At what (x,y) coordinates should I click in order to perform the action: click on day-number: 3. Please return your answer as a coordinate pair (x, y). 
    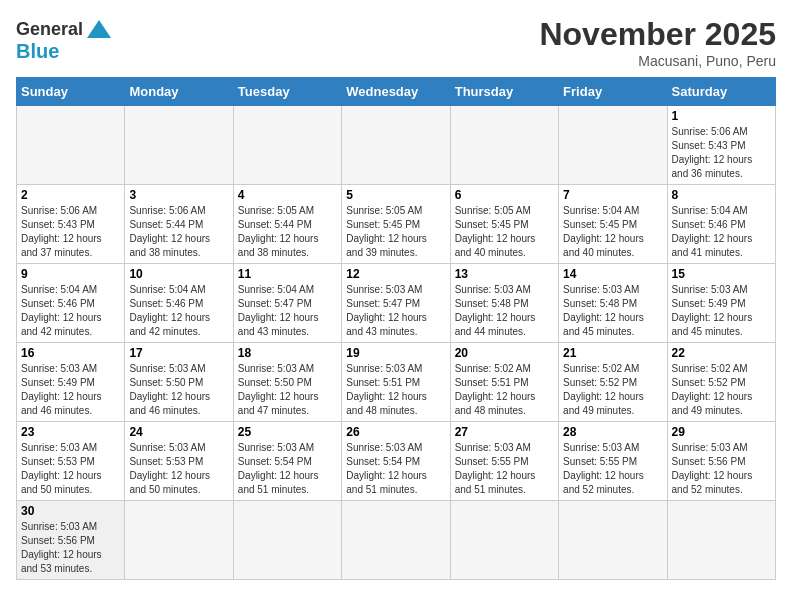
    Looking at the image, I should click on (178, 195).